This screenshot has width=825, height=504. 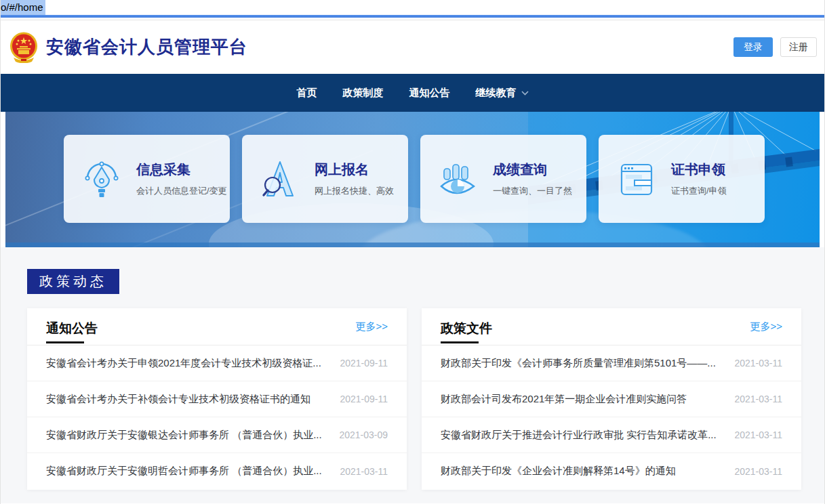 I want to click on page-title: 安徽省会计人员管理平台, so click(x=146, y=47).